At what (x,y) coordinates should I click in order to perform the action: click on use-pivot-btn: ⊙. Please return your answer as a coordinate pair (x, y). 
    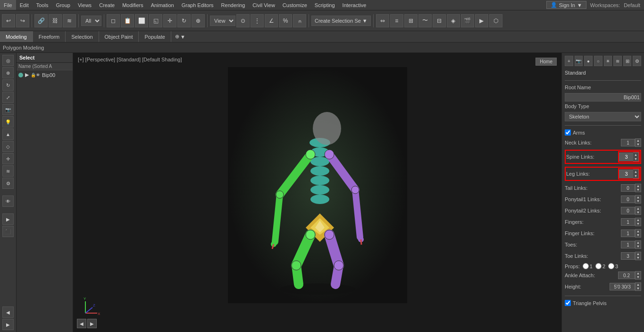
    Looking at the image, I should click on (243, 21).